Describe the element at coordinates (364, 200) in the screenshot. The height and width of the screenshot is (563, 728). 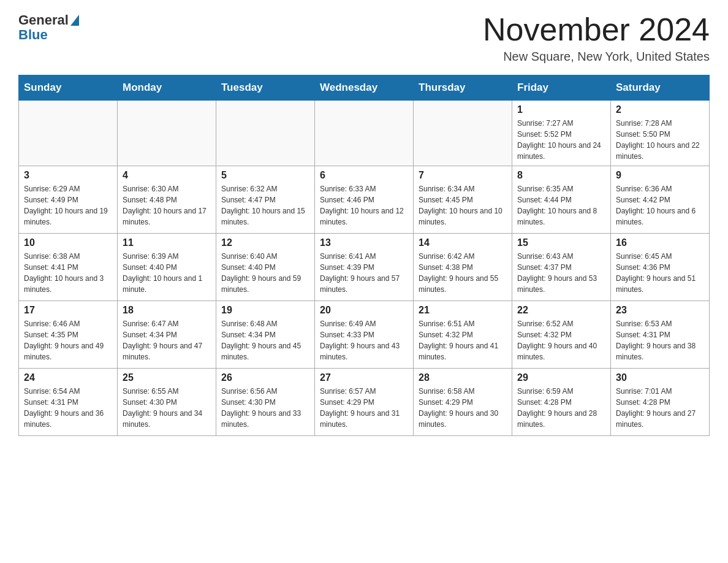
I see `calendar-week-row: 3Sunrise: 6:29 AMSunset: 4:49 PMDaylight…` at that location.